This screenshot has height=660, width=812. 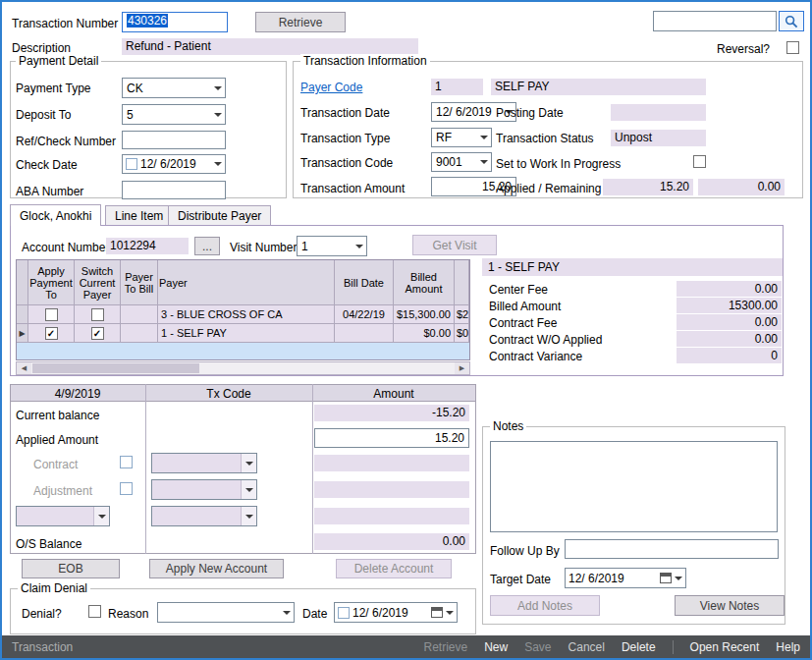 I want to click on follow-up-input, so click(x=672, y=549).